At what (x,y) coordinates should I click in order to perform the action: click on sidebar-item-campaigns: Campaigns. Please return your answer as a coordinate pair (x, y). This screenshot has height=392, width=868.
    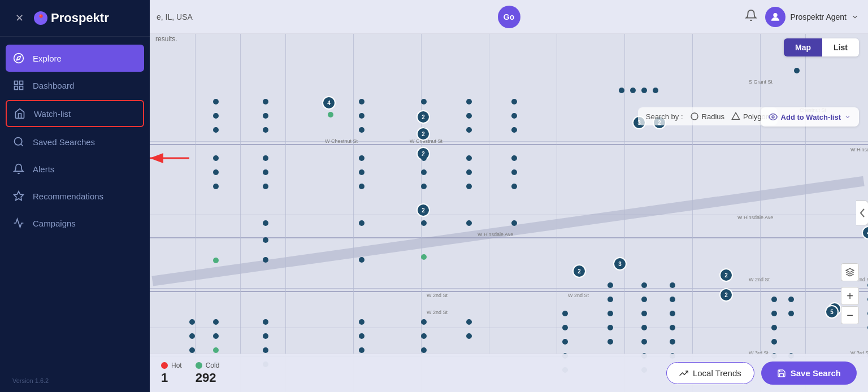
    Looking at the image, I should click on (75, 223).